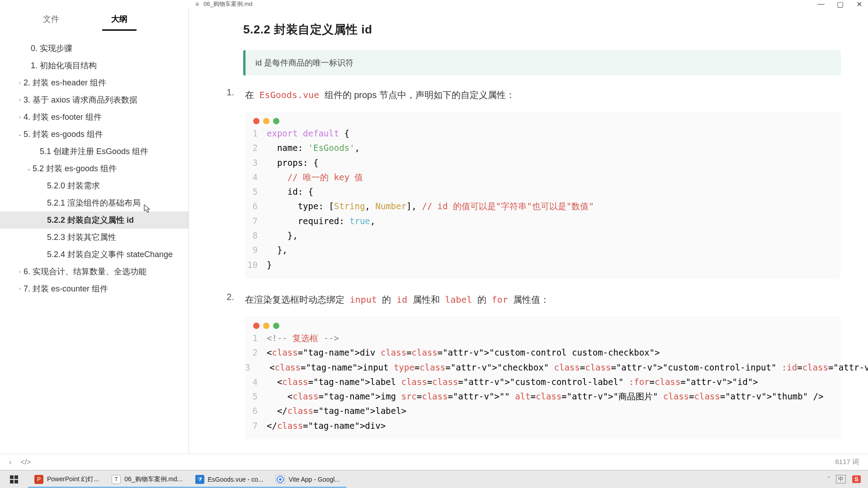 The width and height of the screenshot is (868, 488). What do you see at coordinates (153, 479) in the screenshot?
I see `taskbar-label: 06_购物车案例.md...` at bounding box center [153, 479].